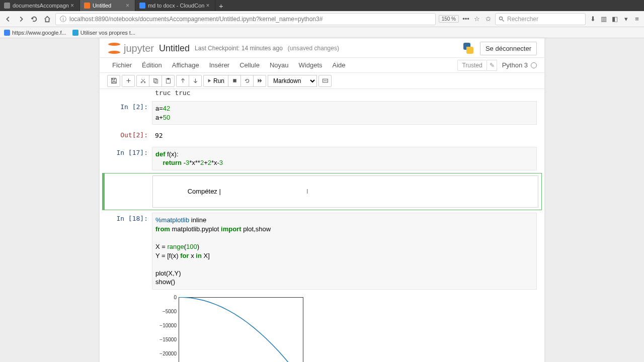  I want to click on cell-input: def f(x): return -3*x**2+2*x-3, so click(344, 159).